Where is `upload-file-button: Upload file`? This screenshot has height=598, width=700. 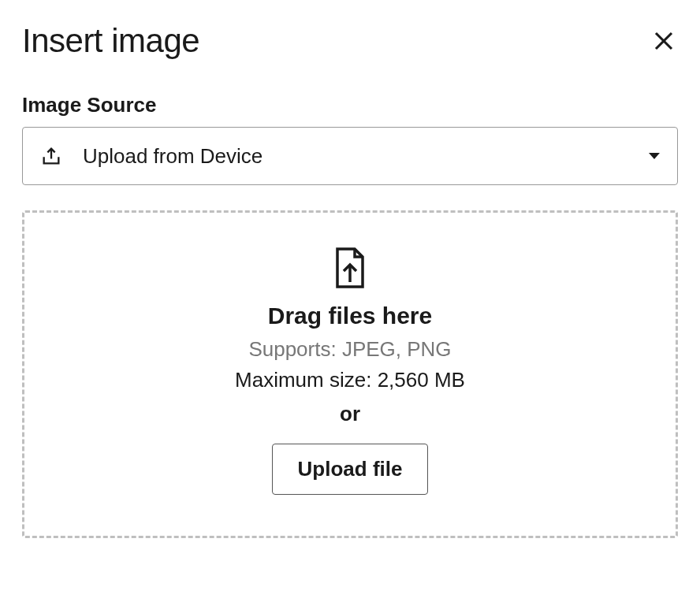 upload-file-button: Upload file is located at coordinates (350, 470).